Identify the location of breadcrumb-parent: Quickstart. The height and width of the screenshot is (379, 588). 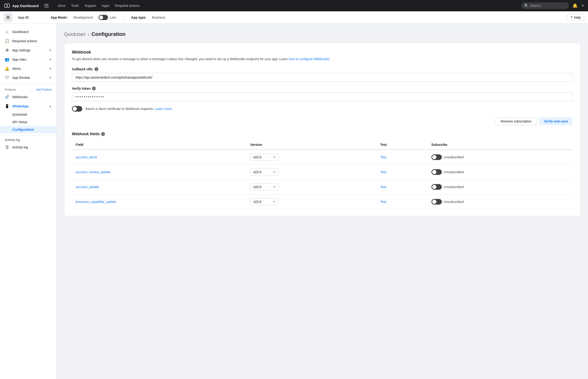
(75, 34).